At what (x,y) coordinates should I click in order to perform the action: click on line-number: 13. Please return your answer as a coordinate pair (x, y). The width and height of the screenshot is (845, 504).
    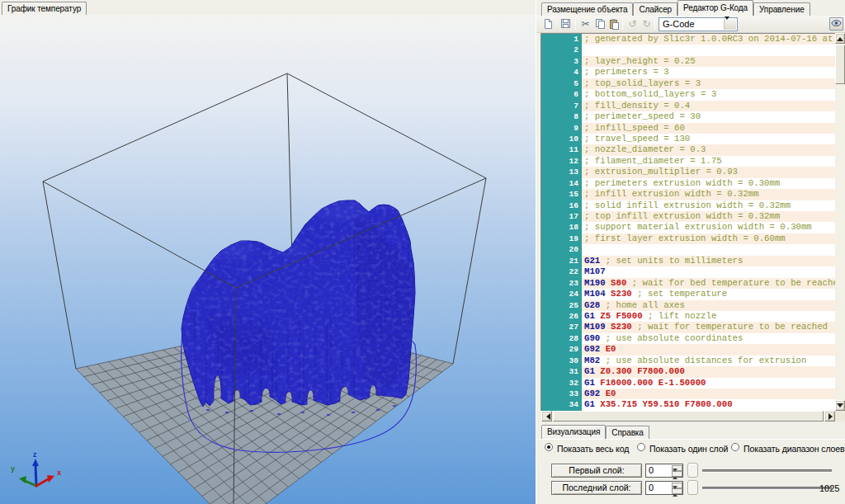
    Looking at the image, I should click on (561, 172).